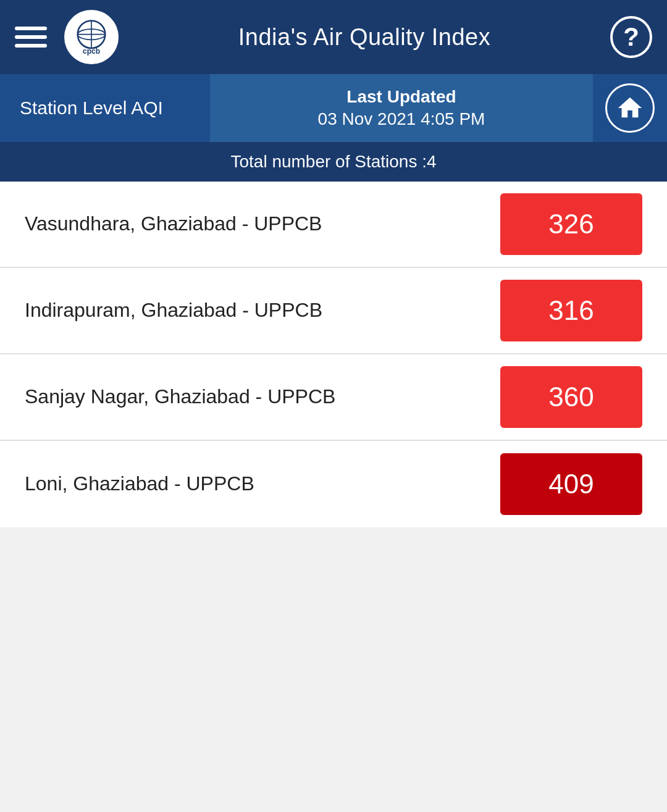  Describe the element at coordinates (91, 37) in the screenshot. I see `cpcb-logo: cpcb` at that location.